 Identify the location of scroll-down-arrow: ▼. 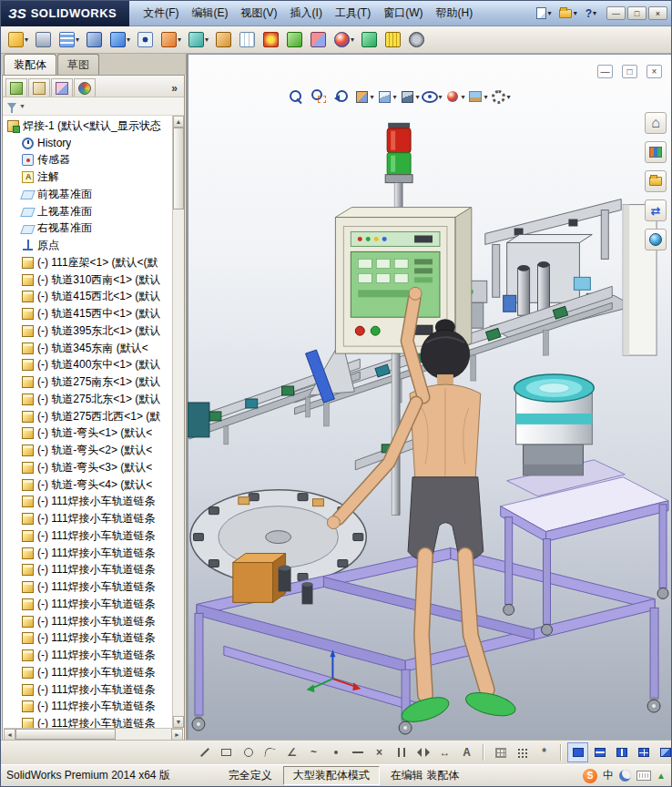
(178, 721).